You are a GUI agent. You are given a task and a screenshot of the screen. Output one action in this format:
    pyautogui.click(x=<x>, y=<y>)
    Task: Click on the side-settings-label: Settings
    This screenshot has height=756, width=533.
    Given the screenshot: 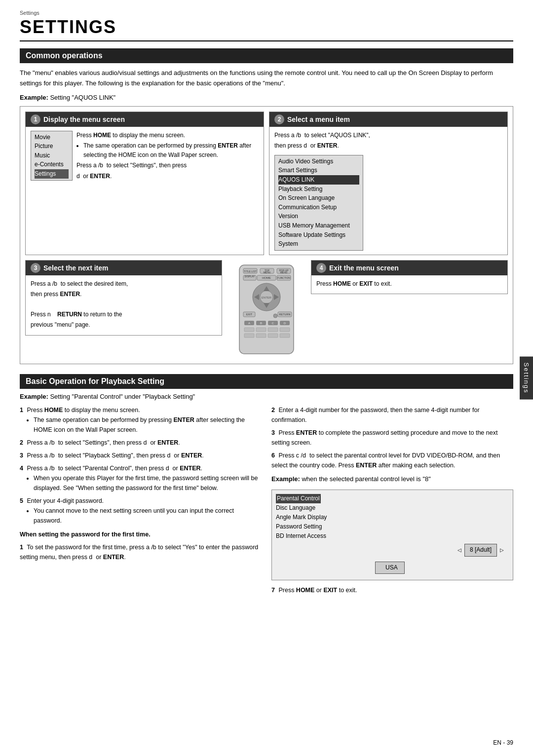 What is the action you would take?
    pyautogui.click(x=526, y=378)
    